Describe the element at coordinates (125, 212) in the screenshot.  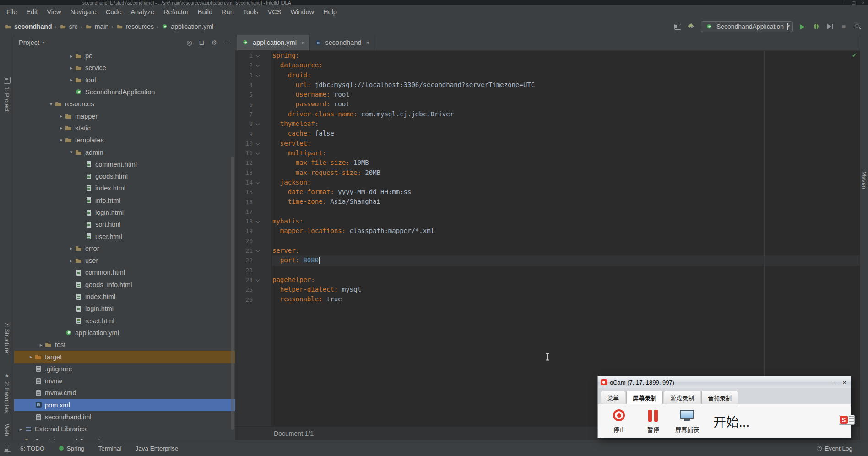
I see `tree-item-login-html: login.html` at that location.